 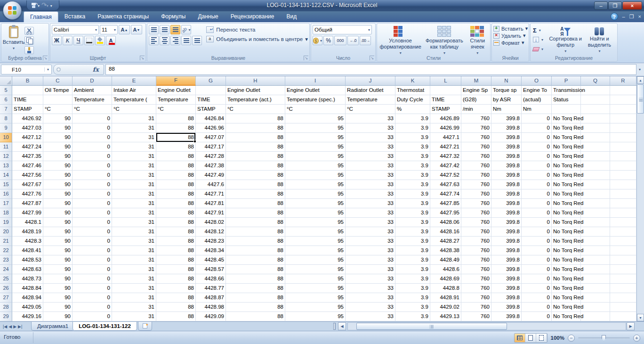 What do you see at coordinates (92, 288) in the screenshot?
I see `cell-D26: 0` at bounding box center [92, 288].